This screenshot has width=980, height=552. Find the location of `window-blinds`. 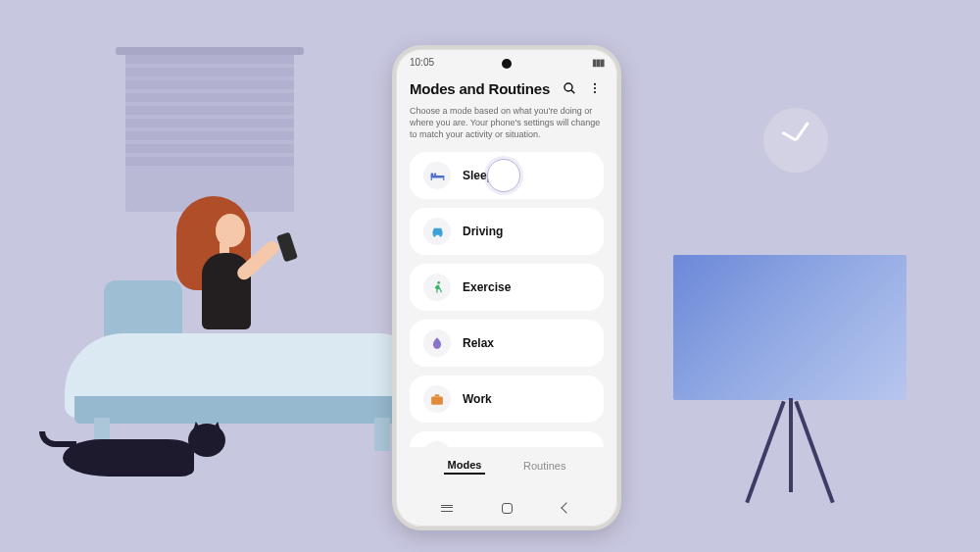

window-blinds is located at coordinates (210, 133).